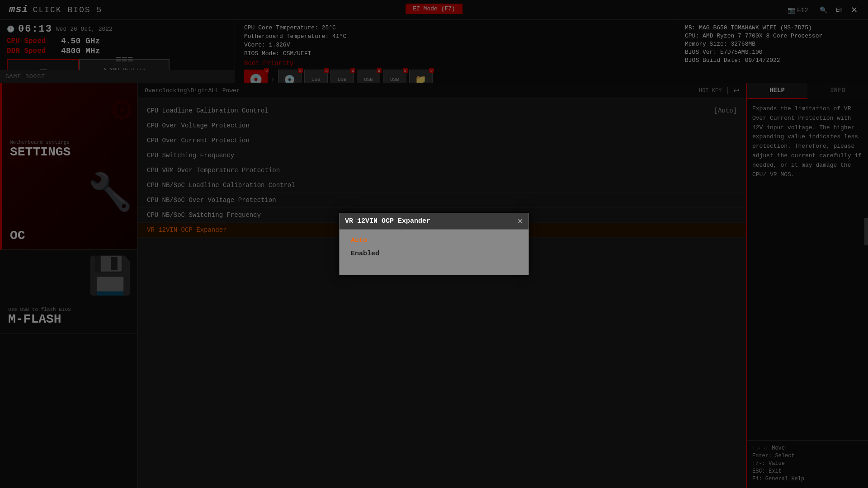 The height and width of the screenshot is (488, 868). What do you see at coordinates (434, 240) in the screenshot?
I see `modal-option-auto: Auto` at bounding box center [434, 240].